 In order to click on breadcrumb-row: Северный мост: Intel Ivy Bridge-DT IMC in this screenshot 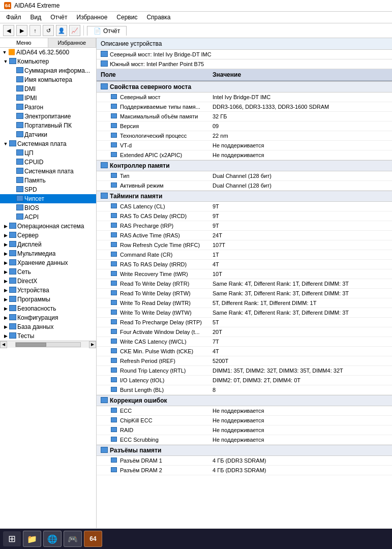, I will do `click(244, 55)`.